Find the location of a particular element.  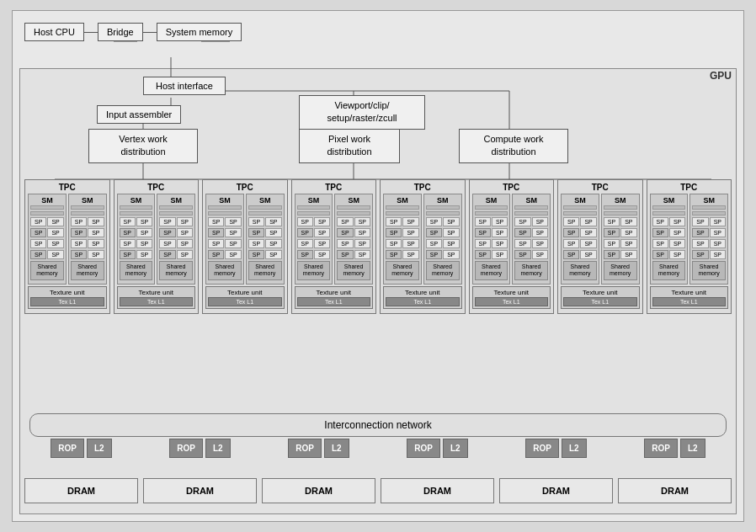

texture-unit-label: Texture unit is located at coordinates (689, 293).